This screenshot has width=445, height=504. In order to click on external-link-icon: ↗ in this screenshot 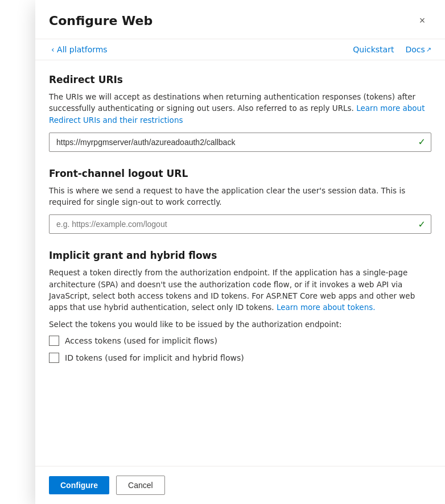, I will do `click(429, 50)`.